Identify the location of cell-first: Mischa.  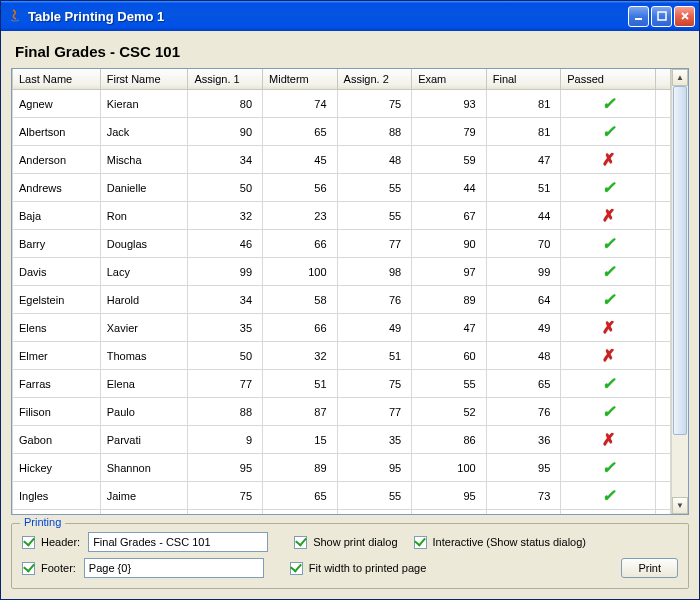
(144, 160).